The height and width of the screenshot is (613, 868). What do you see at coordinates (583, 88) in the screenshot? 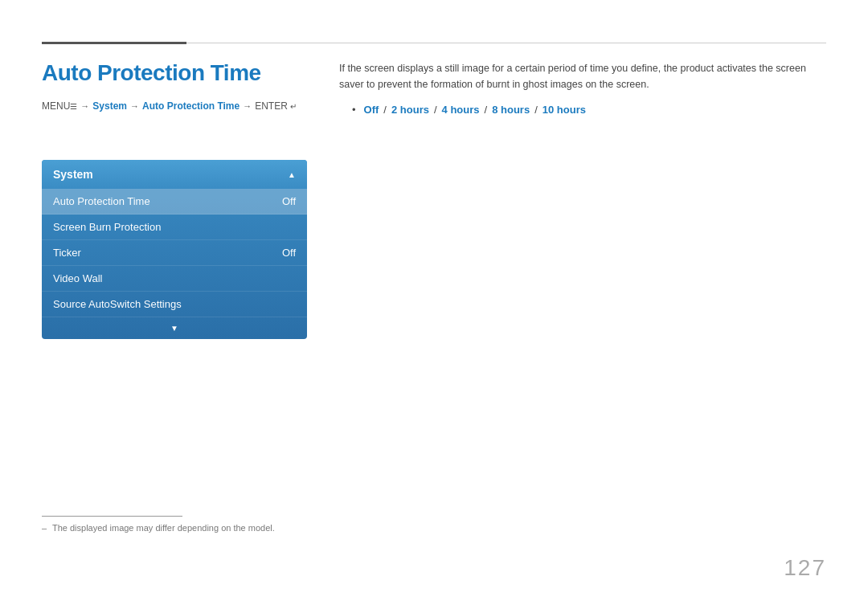
I see `right-panel: If the screen displays a still image for…` at bounding box center [583, 88].